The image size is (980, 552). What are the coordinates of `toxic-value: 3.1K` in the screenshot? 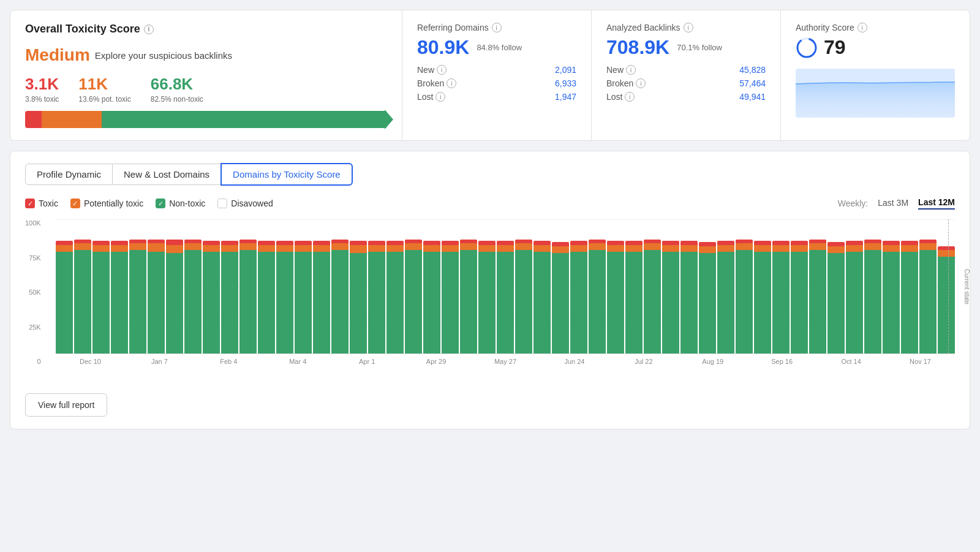 It's located at (42, 85).